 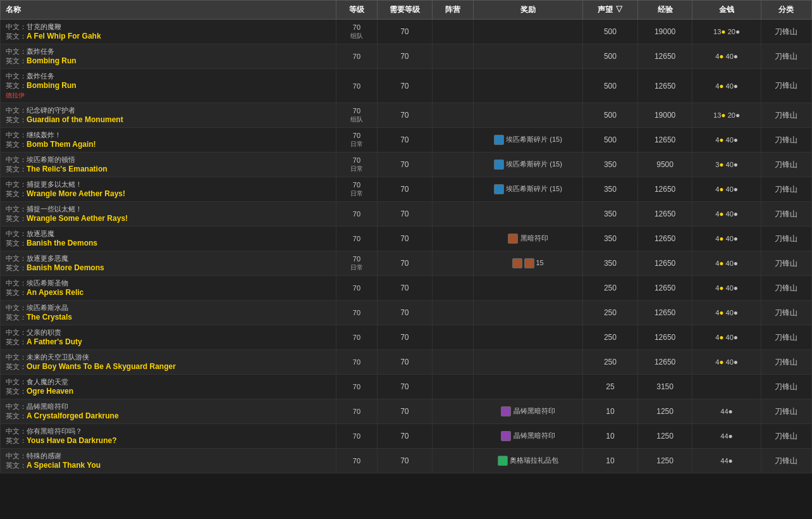 What do you see at coordinates (527, 411) in the screenshot?
I see `quest-reward: 晶铸黑暗符印` at bounding box center [527, 411].